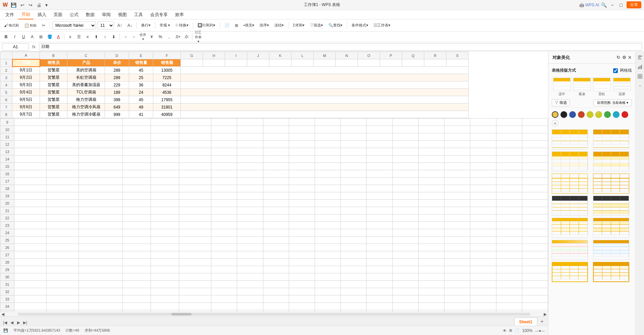 The width and height of the screenshot is (644, 335). Describe the element at coordinates (7, 218) in the screenshot. I see `row-num-22: 22` at that location.